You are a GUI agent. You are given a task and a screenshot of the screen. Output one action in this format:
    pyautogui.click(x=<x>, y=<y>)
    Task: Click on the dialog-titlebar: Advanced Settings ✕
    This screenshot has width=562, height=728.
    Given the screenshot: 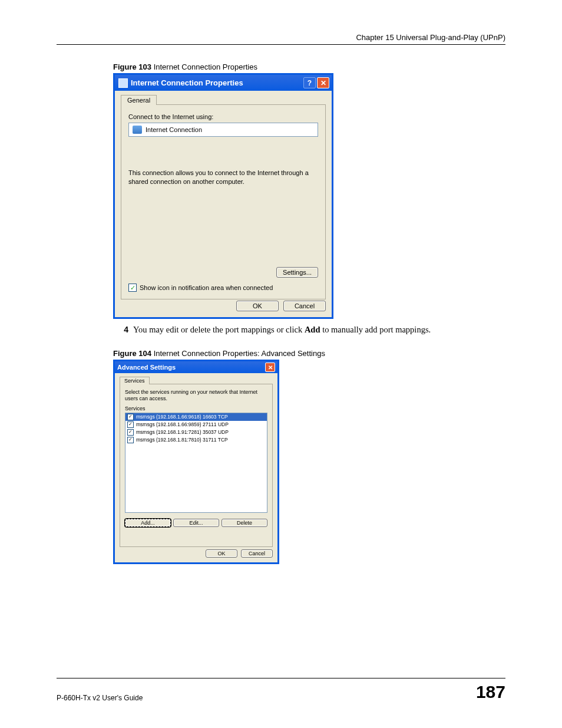 What is the action you would take?
    pyautogui.click(x=196, y=367)
    